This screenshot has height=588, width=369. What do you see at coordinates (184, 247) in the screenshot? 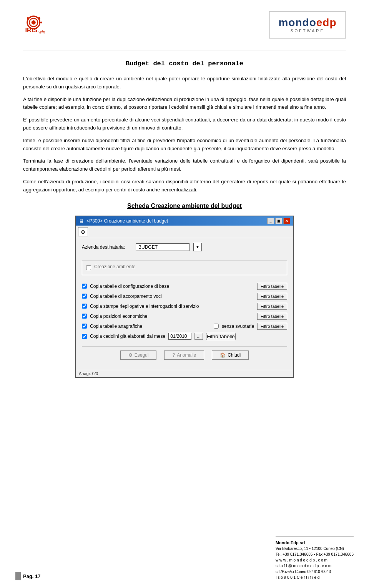
I see `azienda-row: Azienda destinataria: ▼` at bounding box center [184, 247].